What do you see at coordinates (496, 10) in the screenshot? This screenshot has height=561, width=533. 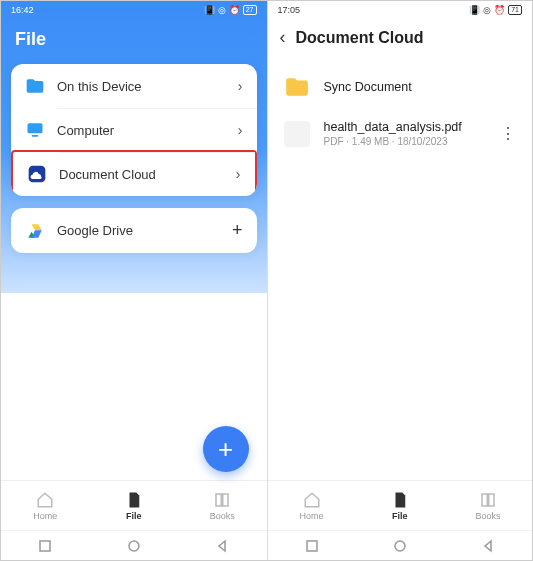 I see `status-icons: 📳 ◎ ⏰ 71` at bounding box center [496, 10].